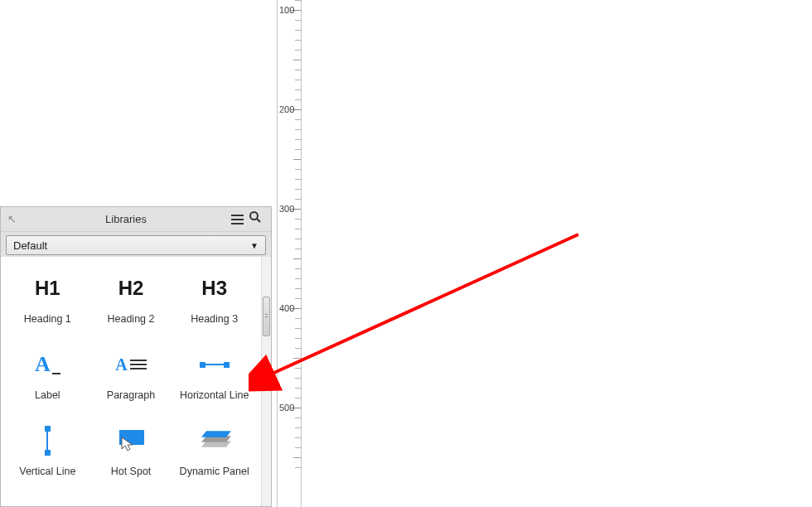 Image resolution: width=812 pixels, height=507 pixels. What do you see at coordinates (214, 374) in the screenshot?
I see `widget-horizontal-line: Horizontal Line` at bounding box center [214, 374].